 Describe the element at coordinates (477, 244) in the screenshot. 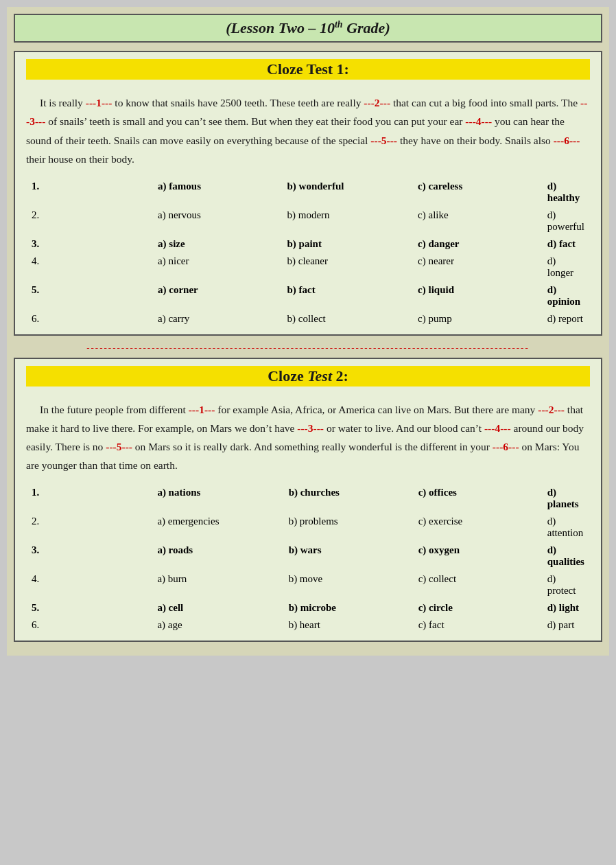

I see `answer-3-c: c) danger` at that location.